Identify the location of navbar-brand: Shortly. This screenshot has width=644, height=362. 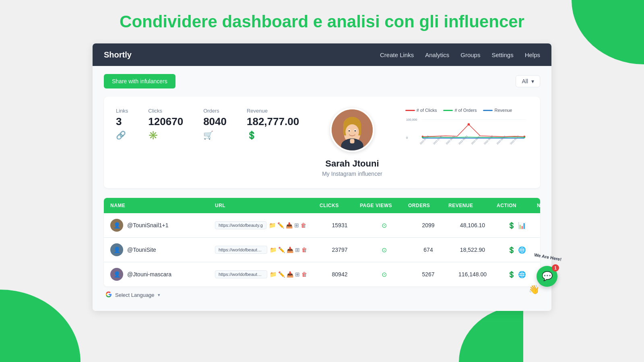
(118, 55).